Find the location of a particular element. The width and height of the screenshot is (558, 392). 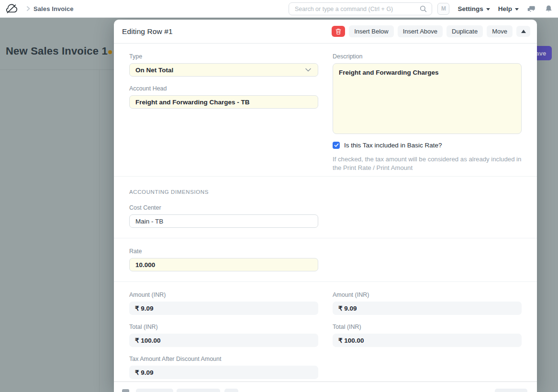

search-icon is located at coordinates (423, 9).